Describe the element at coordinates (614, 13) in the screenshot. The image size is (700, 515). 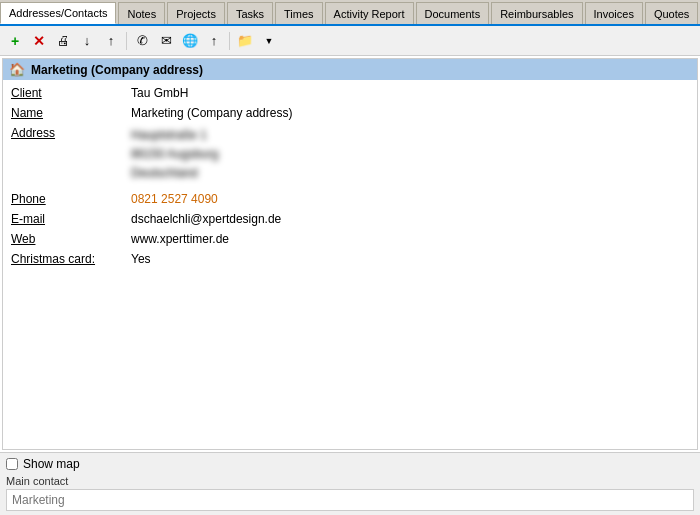
I see `tab-invoices: Invoices` at that location.